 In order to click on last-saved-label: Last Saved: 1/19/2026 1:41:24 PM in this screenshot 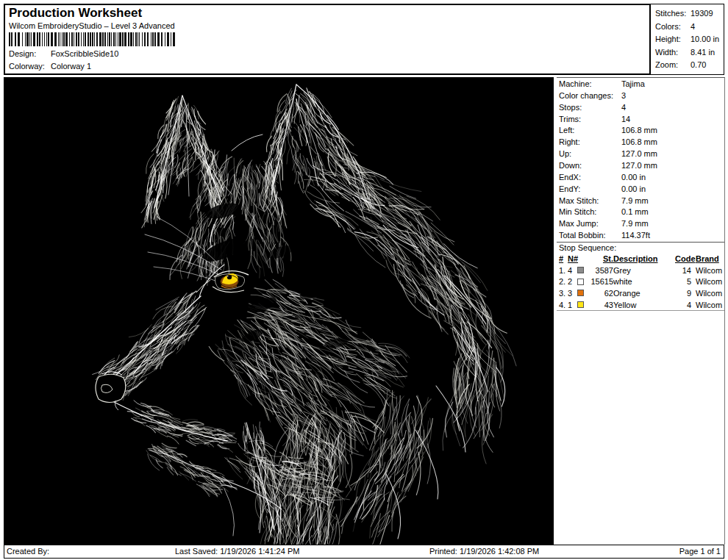, I will do `click(237, 551)`.